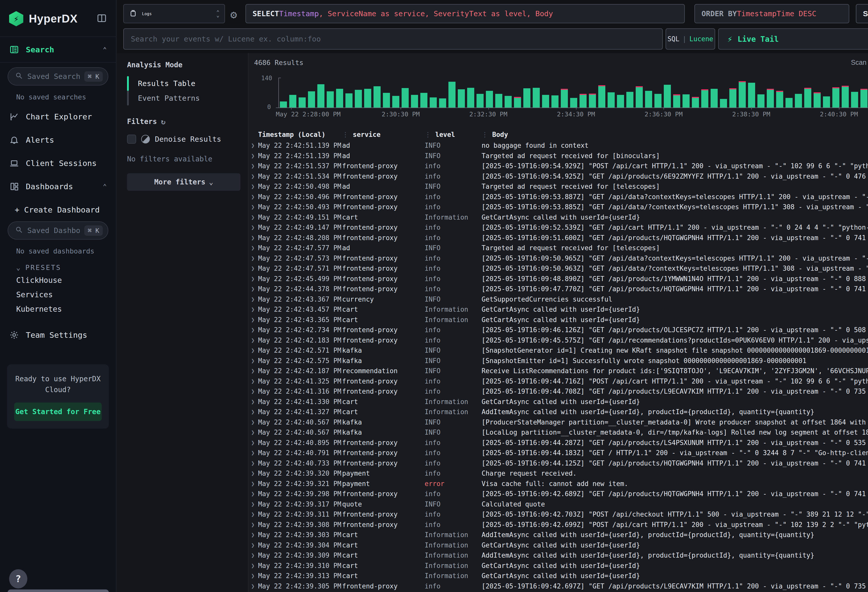 The height and width of the screenshot is (592, 868). What do you see at coordinates (102, 19) in the screenshot?
I see `sidebar-collapse-icon` at bounding box center [102, 19].